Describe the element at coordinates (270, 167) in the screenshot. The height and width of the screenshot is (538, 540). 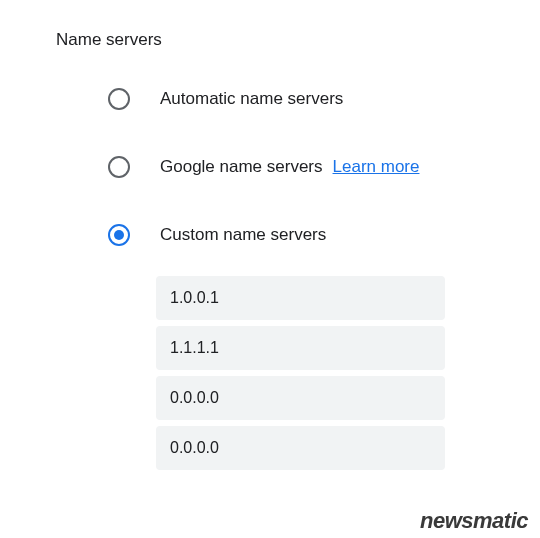
I see `radio-option-google: Google name servers Learn more` at that location.